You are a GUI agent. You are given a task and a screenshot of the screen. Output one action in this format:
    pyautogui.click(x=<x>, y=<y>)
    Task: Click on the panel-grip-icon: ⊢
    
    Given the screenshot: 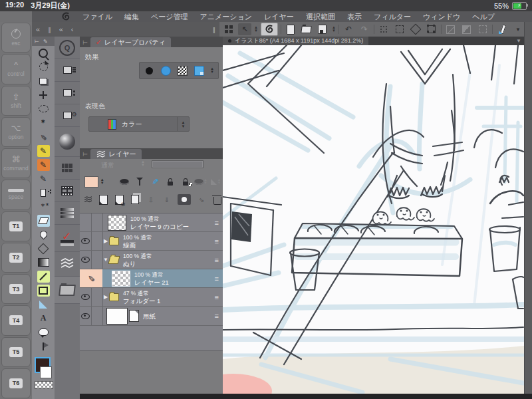 What is the action you would take?
    pyautogui.click(x=85, y=43)
    